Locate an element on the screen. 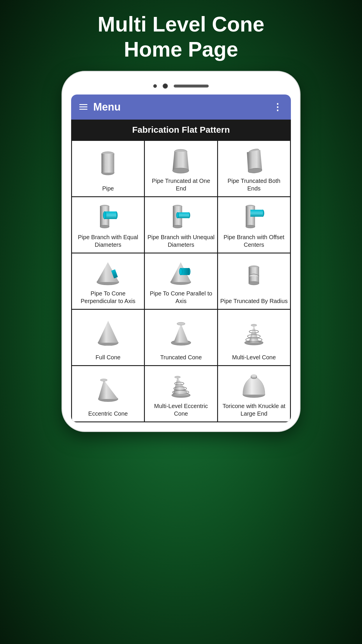  camera is located at coordinates (165, 86).